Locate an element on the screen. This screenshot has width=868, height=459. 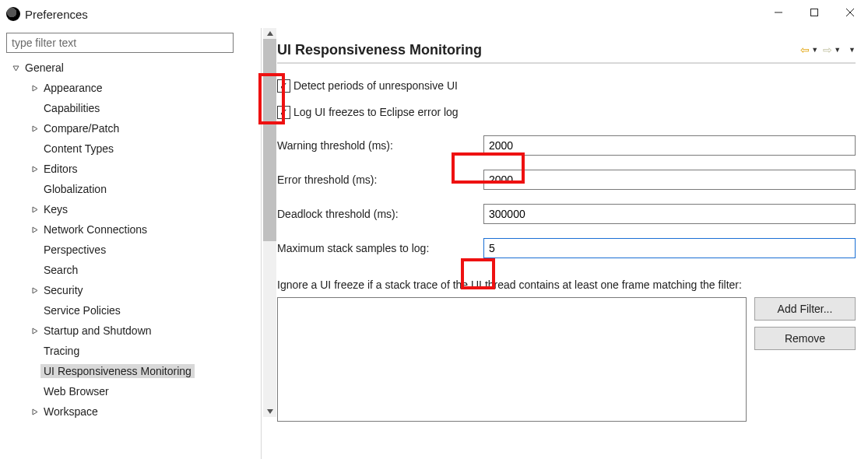
tree-node: UI Responsiveness Monitoring is located at coordinates (120, 371).